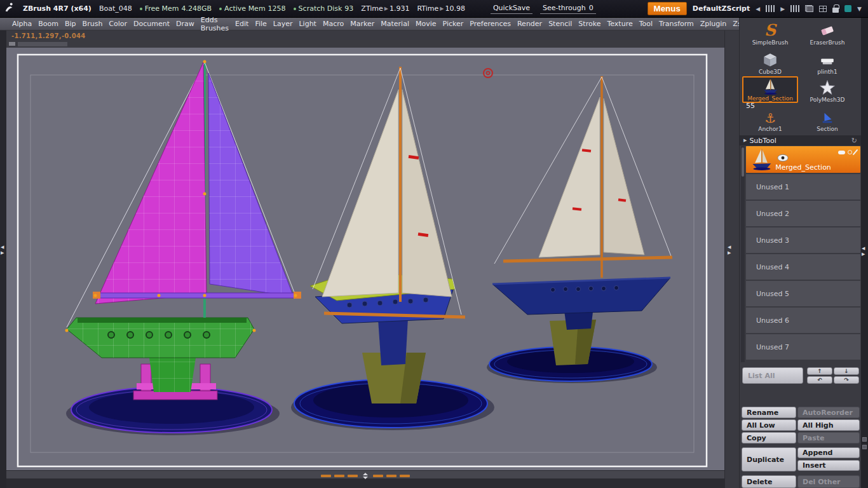  I want to click on menu-item-document: Document, so click(151, 24).